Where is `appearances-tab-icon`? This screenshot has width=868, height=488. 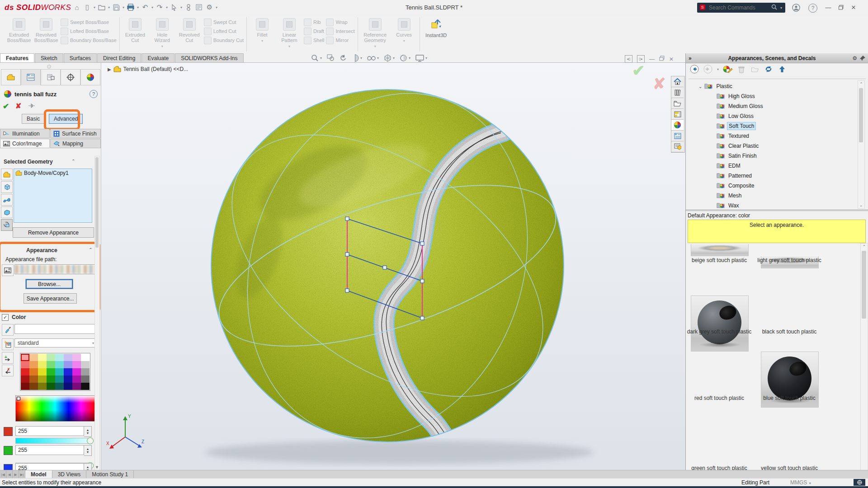
appearances-tab-icon is located at coordinates (677, 125).